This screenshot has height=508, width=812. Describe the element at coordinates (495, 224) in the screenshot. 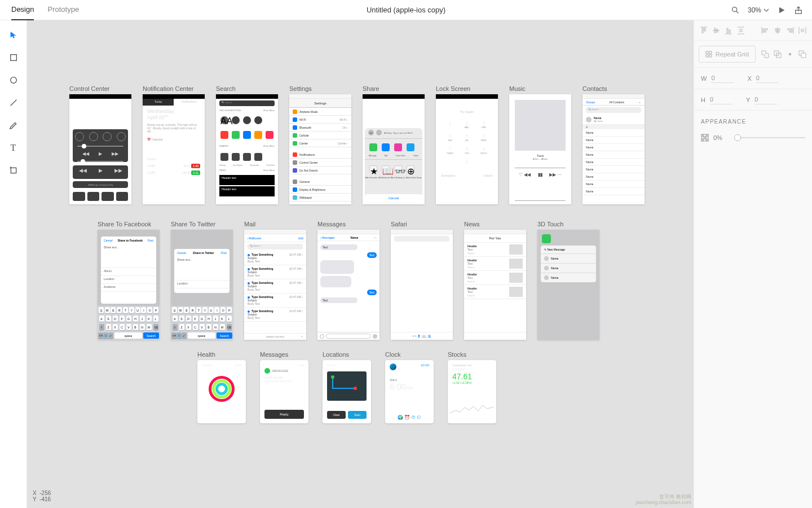

I see `artboard-label: News` at that location.